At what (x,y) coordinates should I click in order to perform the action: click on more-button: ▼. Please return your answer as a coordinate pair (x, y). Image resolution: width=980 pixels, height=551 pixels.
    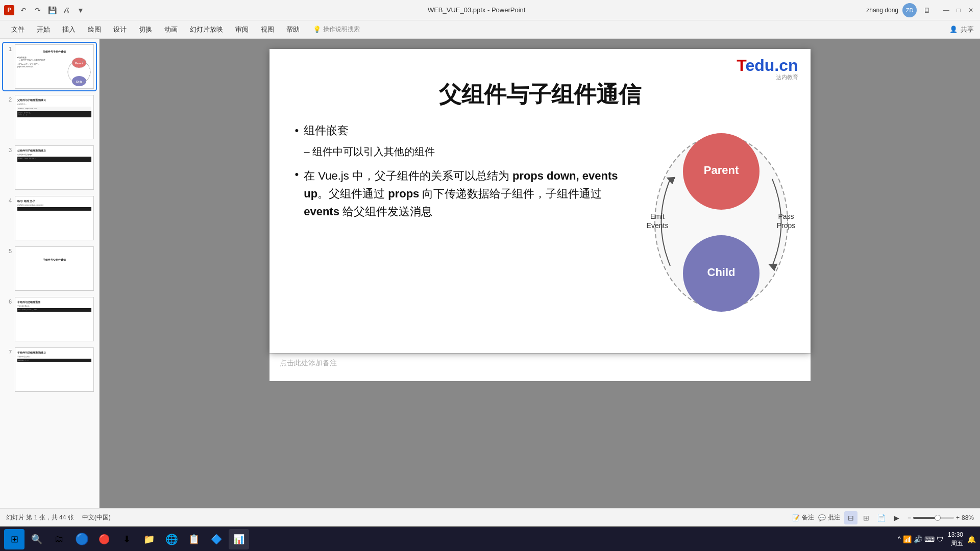
    Looking at the image, I should click on (81, 10).